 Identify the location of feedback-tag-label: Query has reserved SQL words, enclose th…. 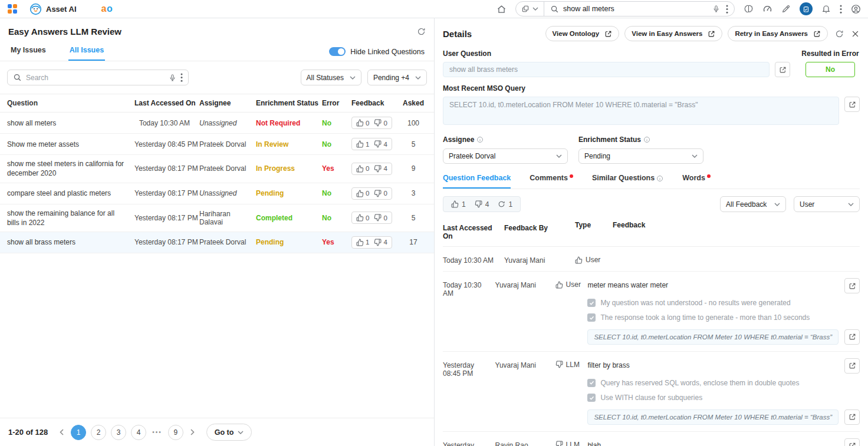
(699, 383).